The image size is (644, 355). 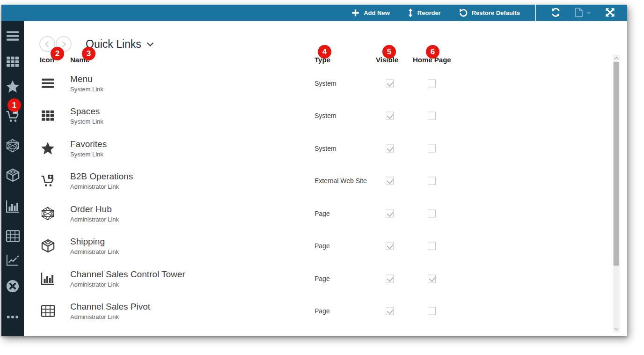 What do you see at coordinates (13, 207) in the screenshot?
I see `sidebar-item-channel-sales-control-tower` at bounding box center [13, 207].